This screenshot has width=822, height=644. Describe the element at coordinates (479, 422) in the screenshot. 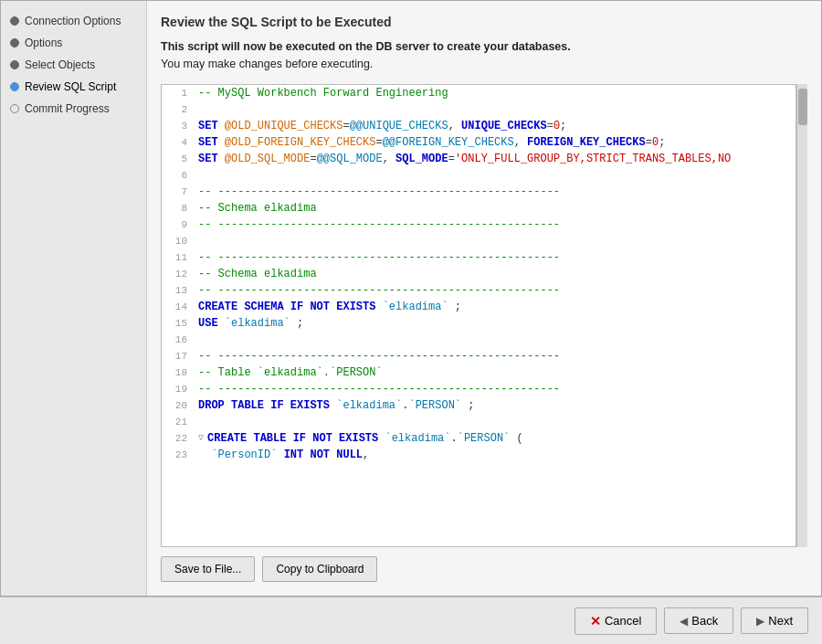

I see `sql-line: 21` at that location.